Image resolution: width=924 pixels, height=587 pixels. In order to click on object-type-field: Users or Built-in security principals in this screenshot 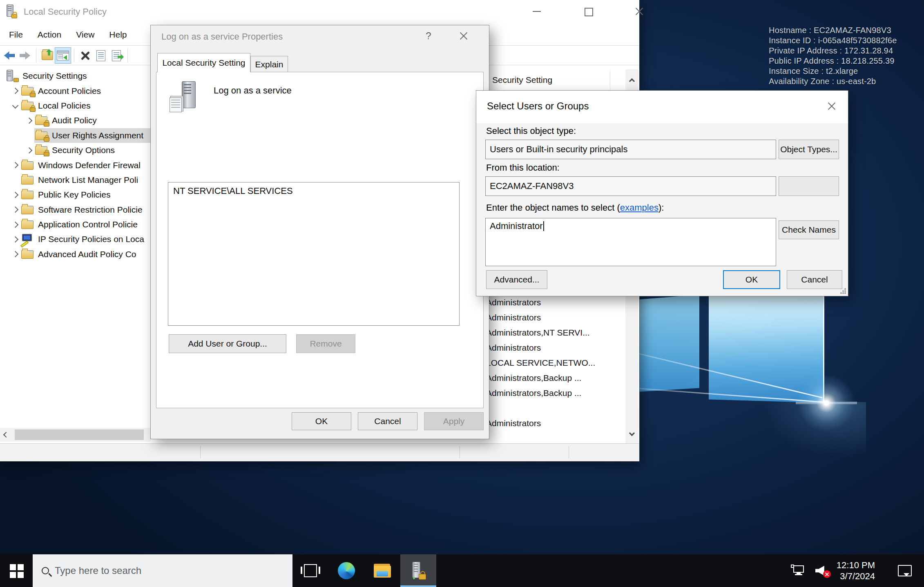, I will do `click(631, 149)`.